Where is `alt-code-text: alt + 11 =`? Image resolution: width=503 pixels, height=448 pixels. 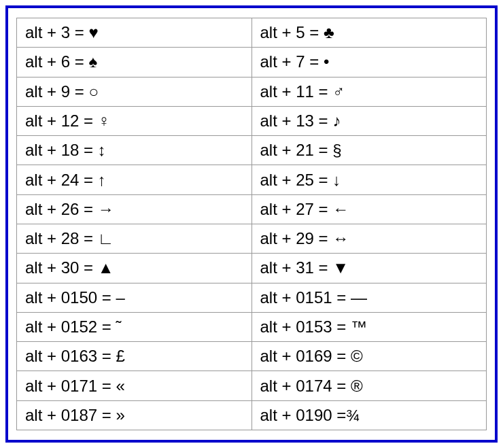 alt-code-text: alt + 11 = is located at coordinates (296, 91).